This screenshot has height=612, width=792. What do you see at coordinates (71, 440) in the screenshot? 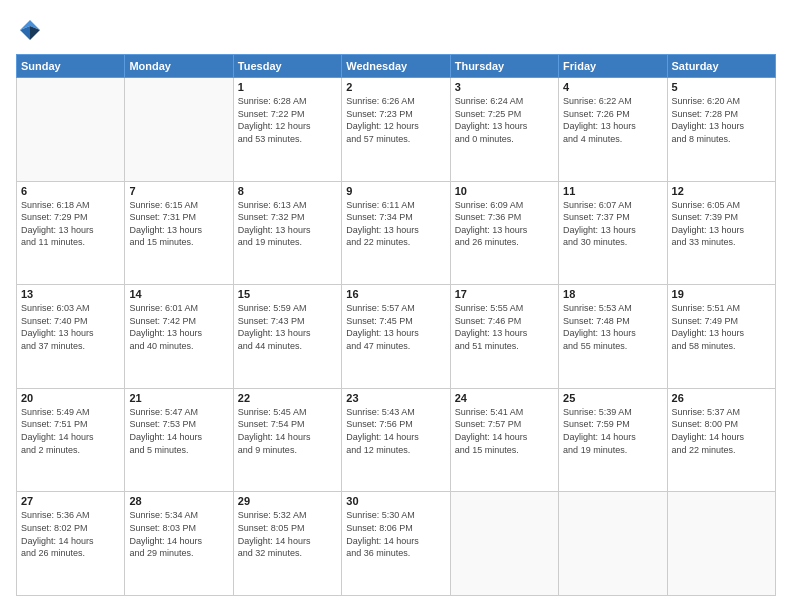
I see `calendar-cell: 20Sunrise: 5:49 AM Sunset: 7:51 PM Dayli…` at bounding box center [71, 440].